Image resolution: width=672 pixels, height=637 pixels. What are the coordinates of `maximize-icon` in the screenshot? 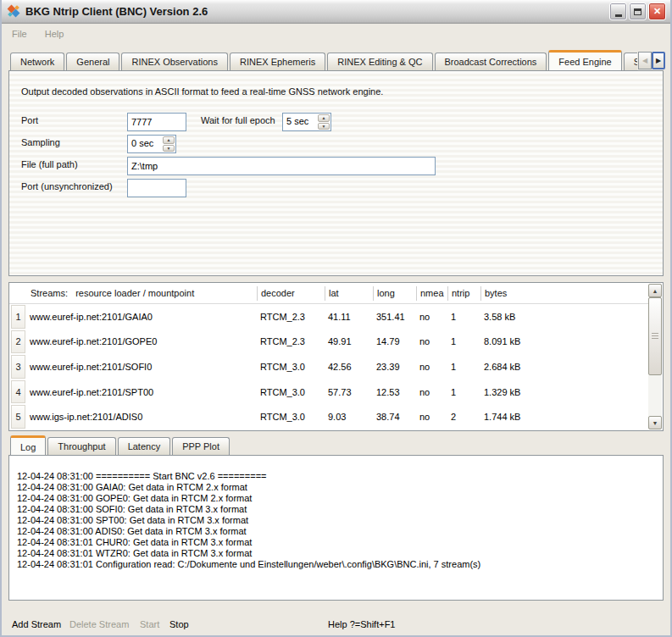 It's located at (637, 12).